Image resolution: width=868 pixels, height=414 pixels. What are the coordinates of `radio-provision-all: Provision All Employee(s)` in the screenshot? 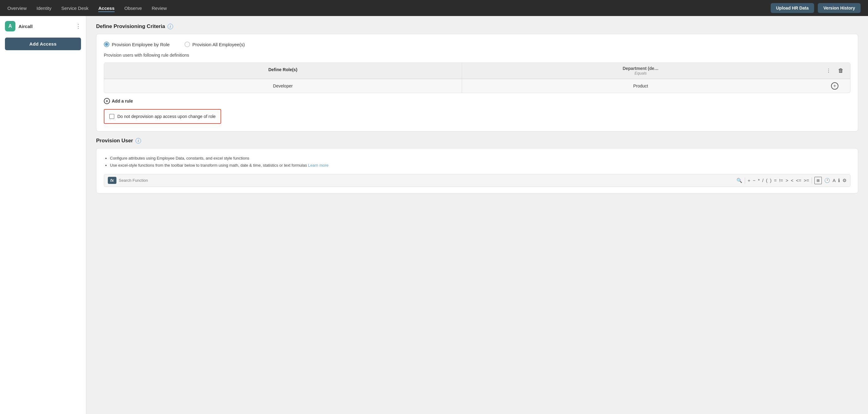 It's located at (215, 44).